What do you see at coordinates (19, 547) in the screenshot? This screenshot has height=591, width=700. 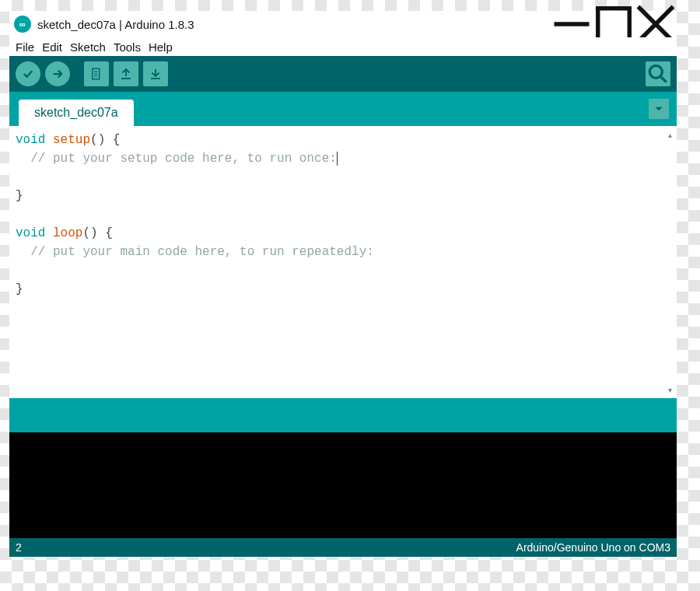 I see `status-line-number: 2` at bounding box center [19, 547].